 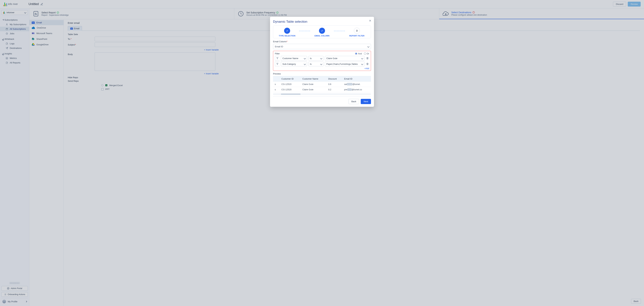 I want to click on email-column-value: Email ID, so click(x=279, y=47).